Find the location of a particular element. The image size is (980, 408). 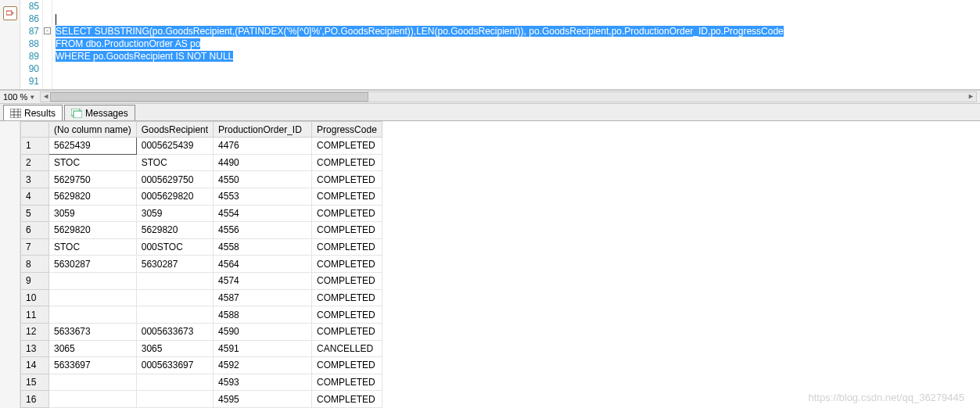

col-header-goodsrecipient: GoodsRecipient is located at coordinates (174, 130).